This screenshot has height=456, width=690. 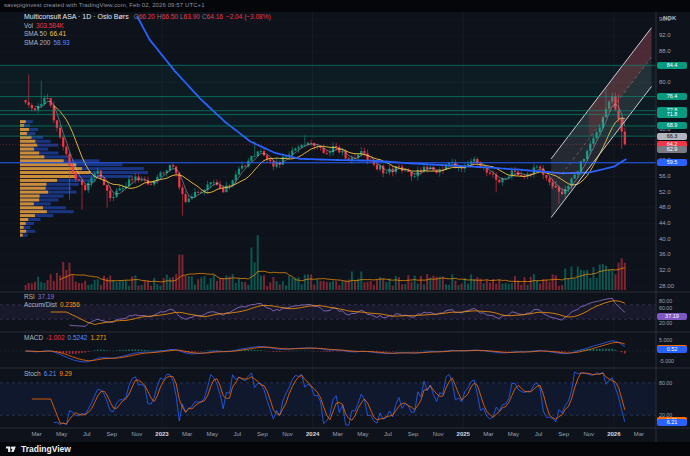 I want to click on macd-hist-value: -1.002, so click(x=55, y=338).